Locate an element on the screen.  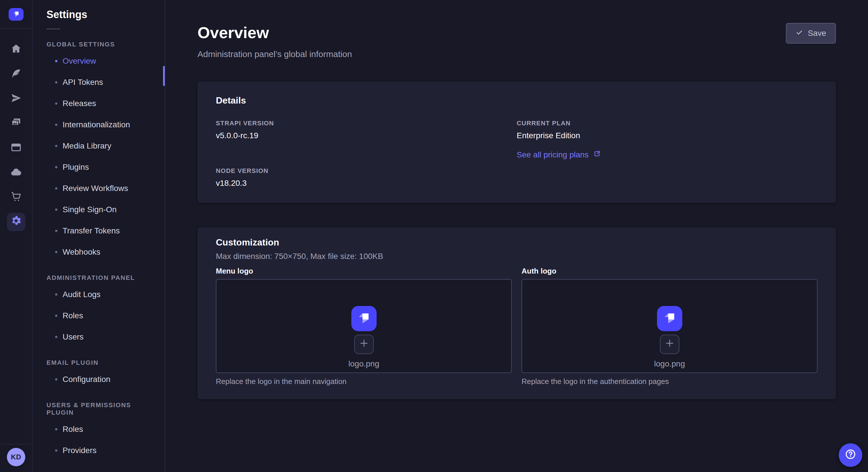
page-header-text: Overview Administration panel’s global i… is located at coordinates (275, 41).